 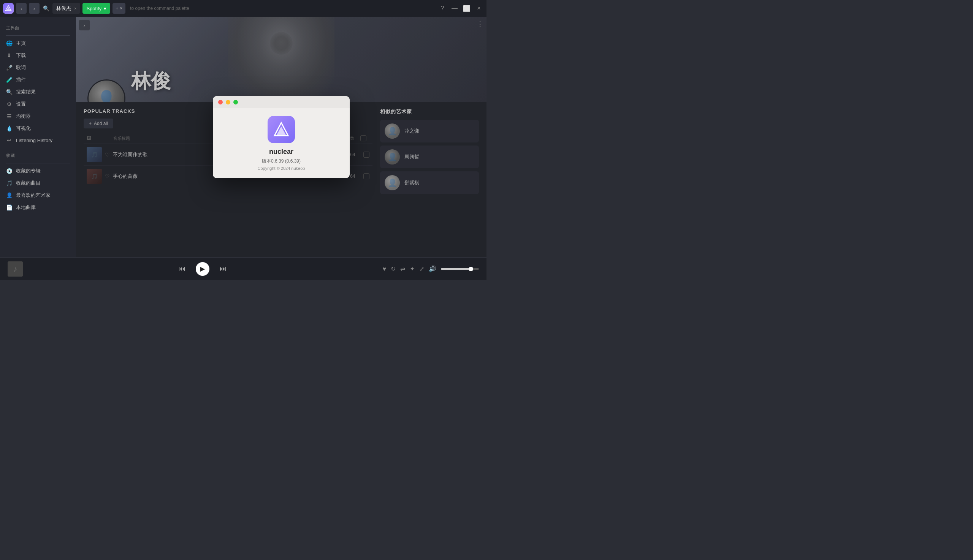 I want to click on sidebar-item-tracks: 🎵 收藏的曲目, so click(x=38, y=183).